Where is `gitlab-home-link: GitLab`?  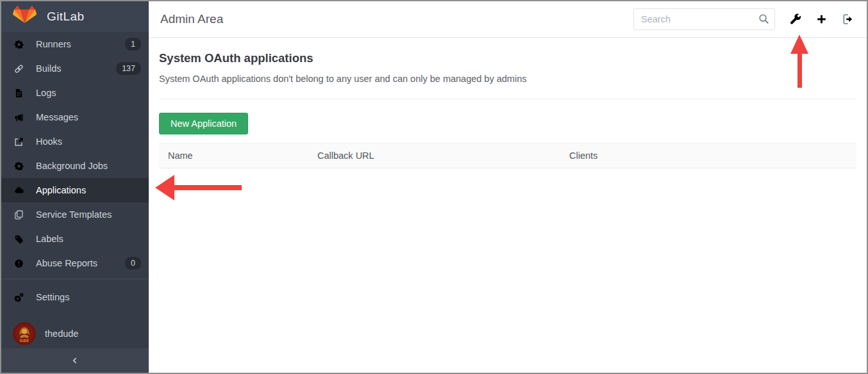 gitlab-home-link: GitLab is located at coordinates (75, 17).